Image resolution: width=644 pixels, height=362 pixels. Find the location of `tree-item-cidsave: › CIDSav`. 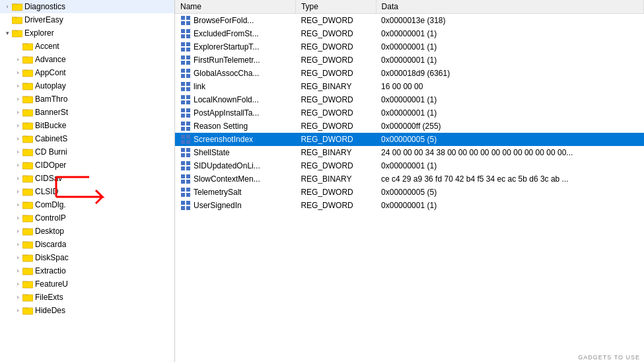

tree-item-cidsave: › CIDSav is located at coordinates (87, 178).